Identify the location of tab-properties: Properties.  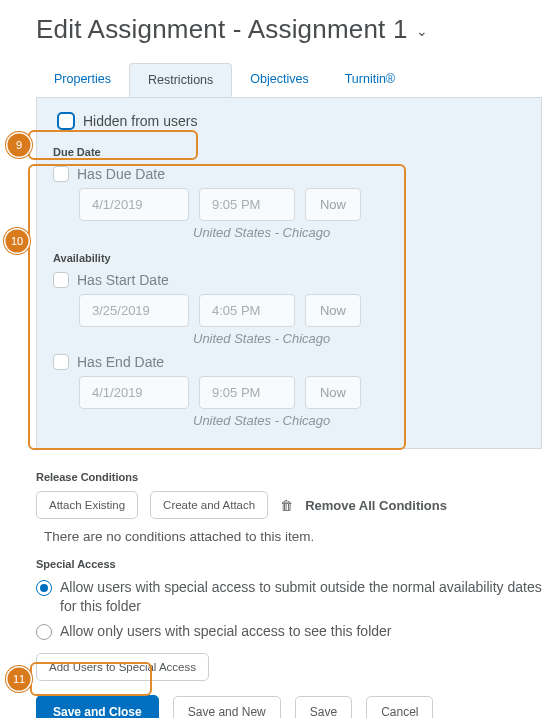
(82, 80).